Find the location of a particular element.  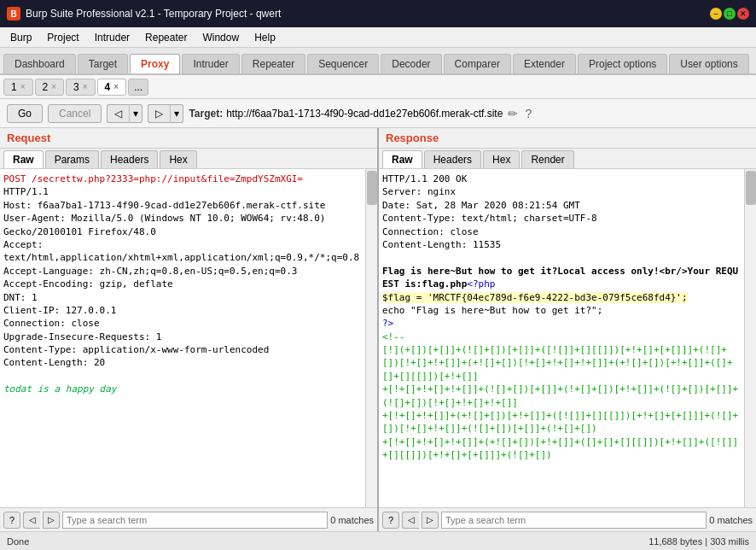

request-tab-params: Params is located at coordinates (72, 159).